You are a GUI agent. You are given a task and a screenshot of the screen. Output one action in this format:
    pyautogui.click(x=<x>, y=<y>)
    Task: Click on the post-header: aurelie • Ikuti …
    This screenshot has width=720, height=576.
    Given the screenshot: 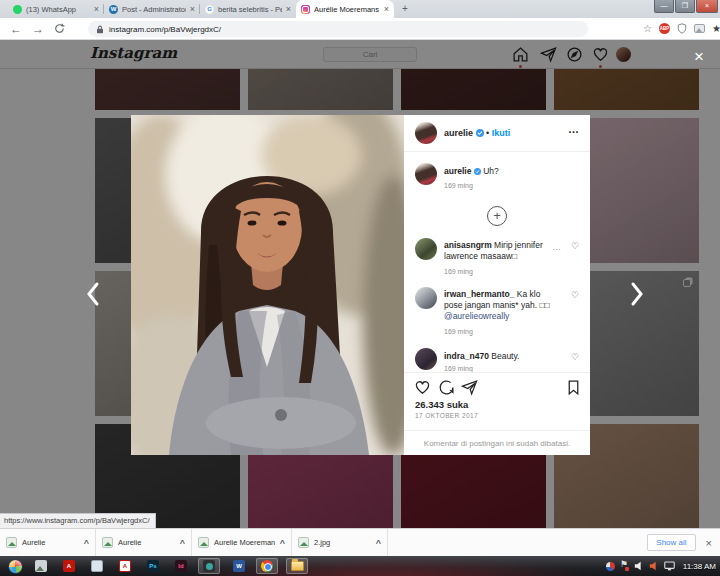 What is the action you would take?
    pyautogui.click(x=497, y=134)
    